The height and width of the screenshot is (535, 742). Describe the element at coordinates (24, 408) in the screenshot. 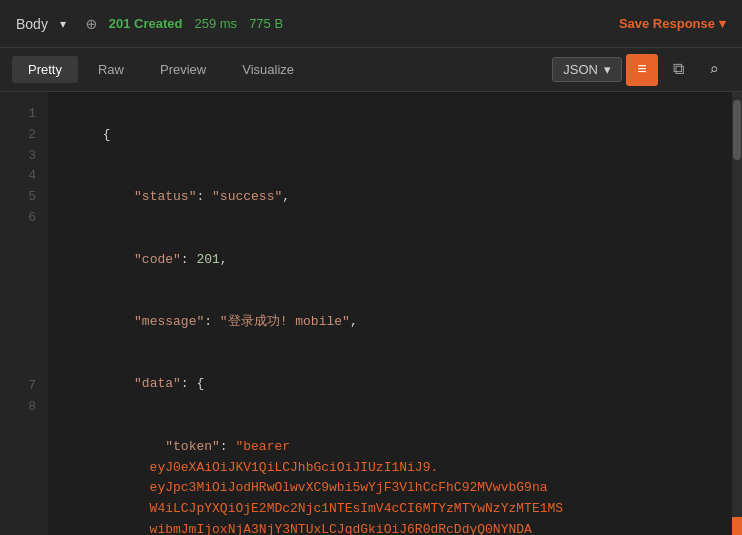

I see `line-num-8: 8` at that location.